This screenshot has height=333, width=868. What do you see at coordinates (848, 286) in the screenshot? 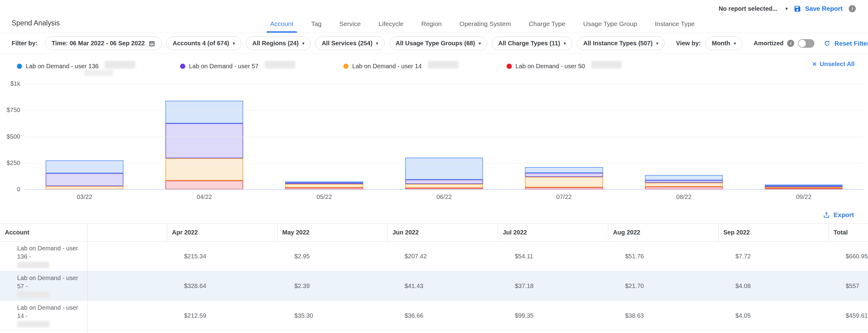
I see `total-value-cell: $557` at bounding box center [848, 286].